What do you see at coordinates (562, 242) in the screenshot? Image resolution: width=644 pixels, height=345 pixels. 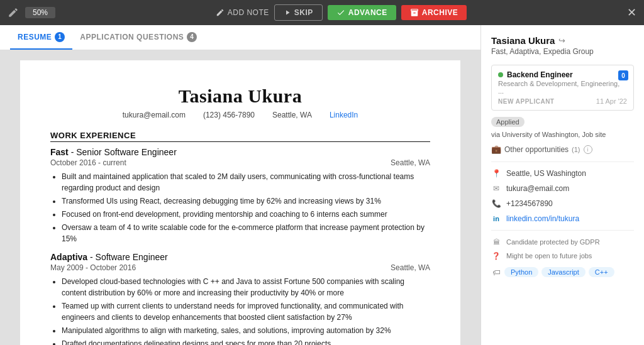 I see `gdpr-row: 🏛 Candidate protected by GDPR` at bounding box center [562, 242].